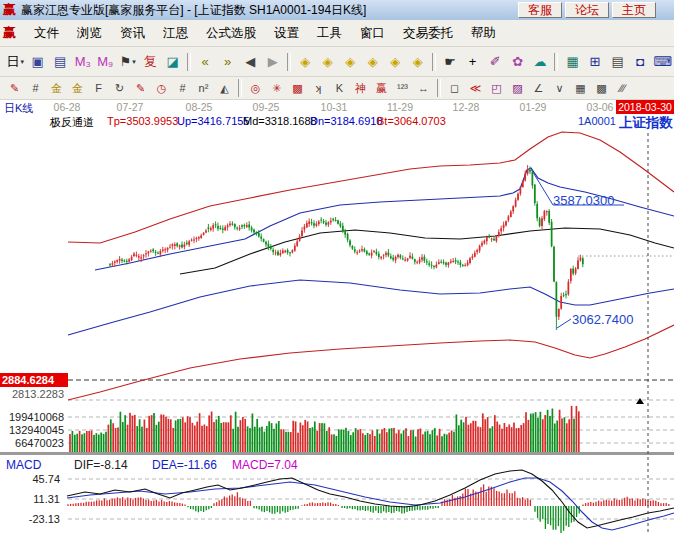 The height and width of the screenshot is (533, 674). Describe the element at coordinates (318, 88) in the screenshot. I see `k-mark-a-icon: ʞ` at that location.